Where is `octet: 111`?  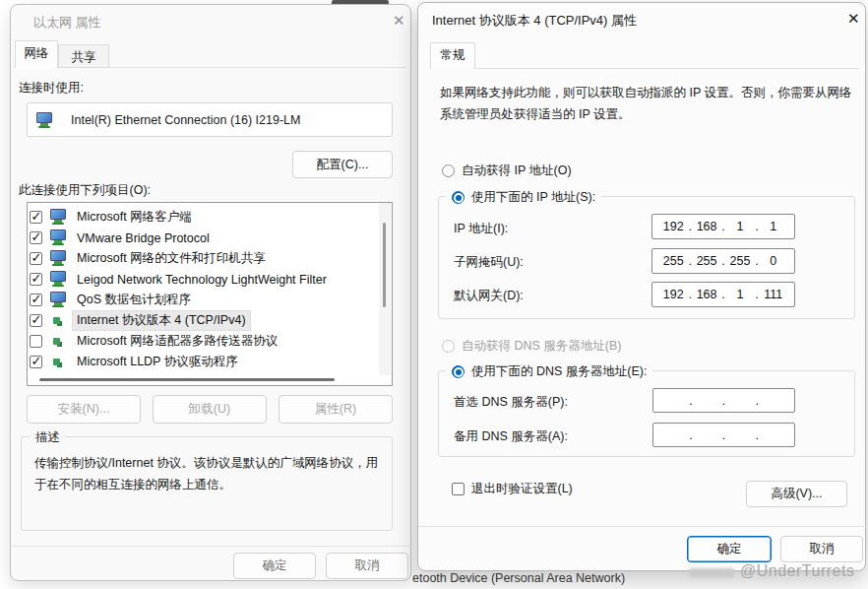
octet: 111 is located at coordinates (774, 294).